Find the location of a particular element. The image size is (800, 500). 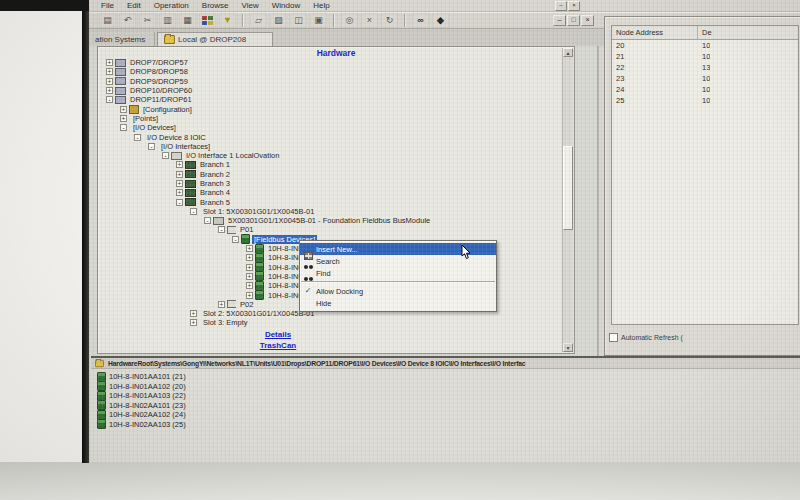

tab-local-drop208: Local @ DROP208 is located at coordinates (215, 39).